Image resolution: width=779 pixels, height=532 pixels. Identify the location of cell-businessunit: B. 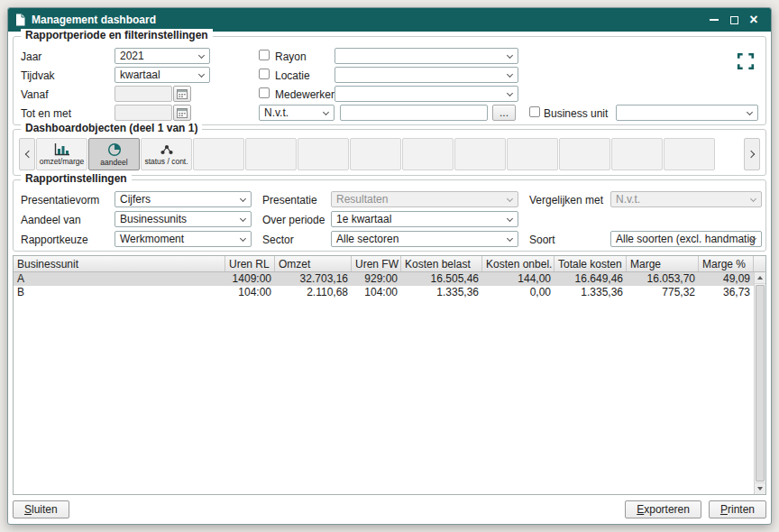
(119, 292).